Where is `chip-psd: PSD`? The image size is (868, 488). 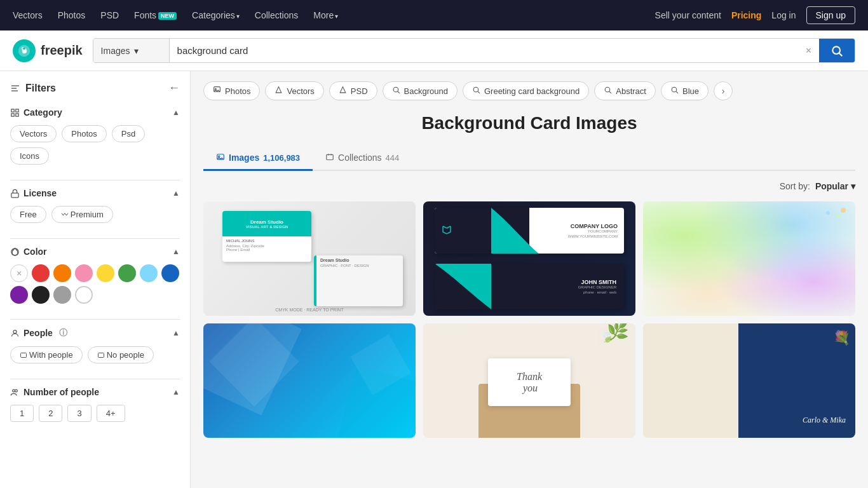 chip-psd: PSD is located at coordinates (353, 91).